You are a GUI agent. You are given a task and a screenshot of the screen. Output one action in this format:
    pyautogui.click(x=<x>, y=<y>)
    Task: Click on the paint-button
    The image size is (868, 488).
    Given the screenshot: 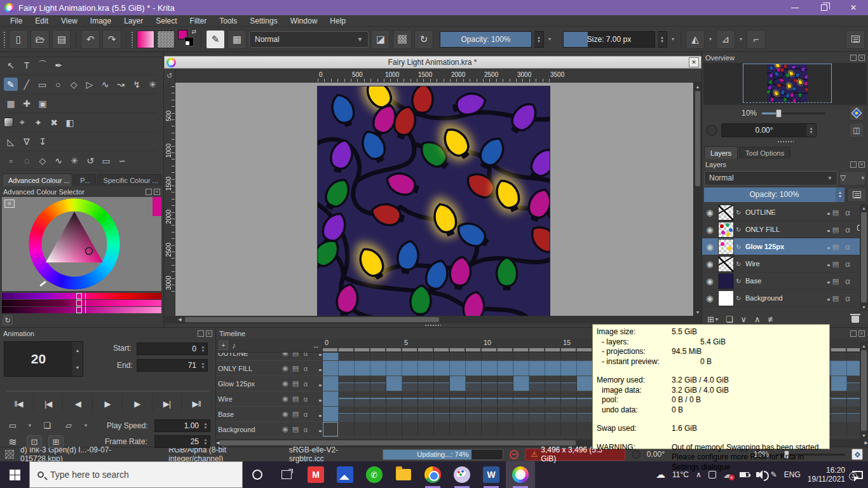 What is the action you would take?
    pyautogui.click(x=462, y=475)
    